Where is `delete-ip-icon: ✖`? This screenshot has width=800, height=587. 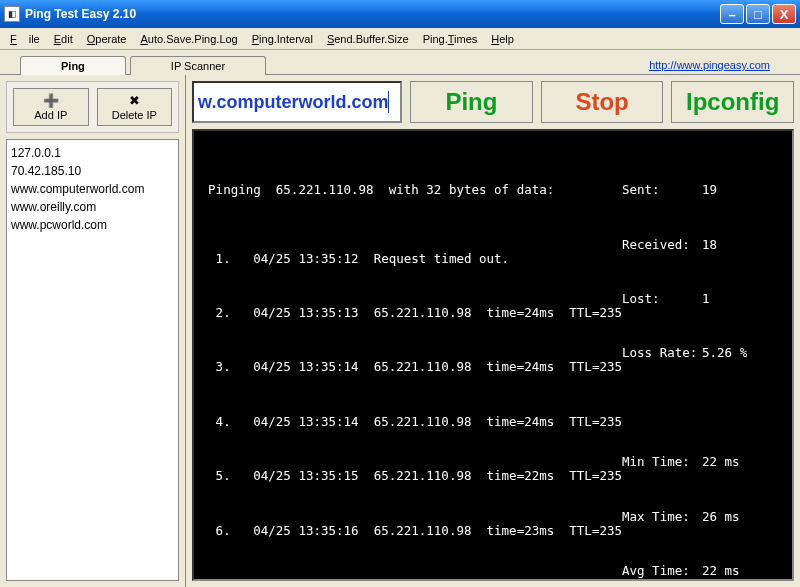 delete-ip-icon: ✖ is located at coordinates (134, 100).